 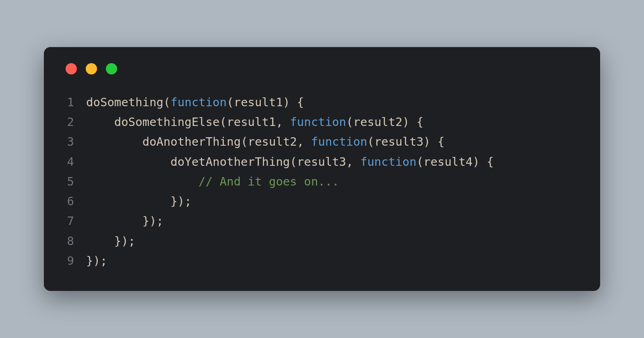 What do you see at coordinates (75, 142) in the screenshot?
I see `line-number: 3` at bounding box center [75, 142].